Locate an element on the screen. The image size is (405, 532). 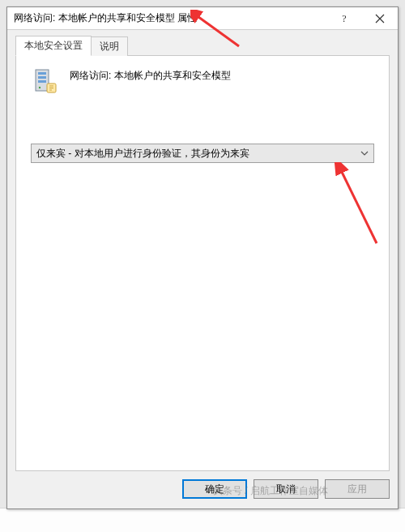
close-button is located at coordinates (380, 19).